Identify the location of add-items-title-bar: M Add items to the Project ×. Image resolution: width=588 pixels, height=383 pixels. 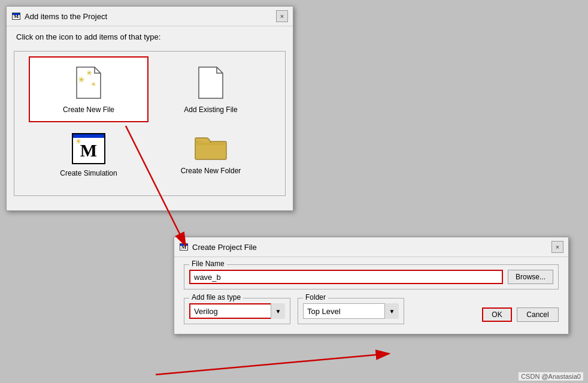
(150, 17).